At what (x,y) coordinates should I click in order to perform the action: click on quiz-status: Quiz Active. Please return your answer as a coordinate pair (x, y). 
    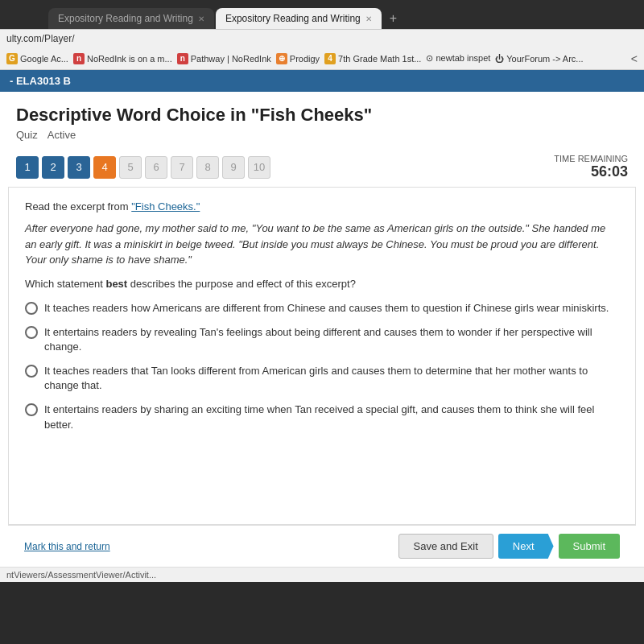
    Looking at the image, I should click on (322, 135).